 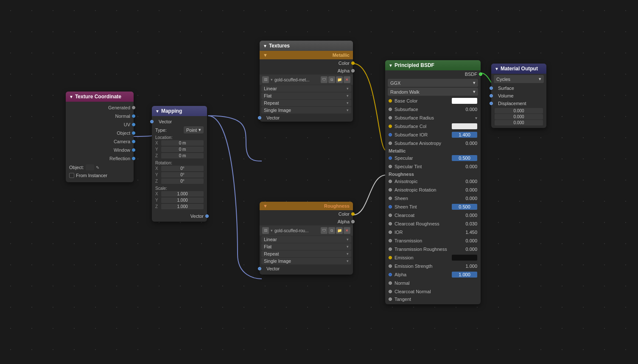 I want to click on roughness-shield-btn: 🛡, so click(x=324, y=231).